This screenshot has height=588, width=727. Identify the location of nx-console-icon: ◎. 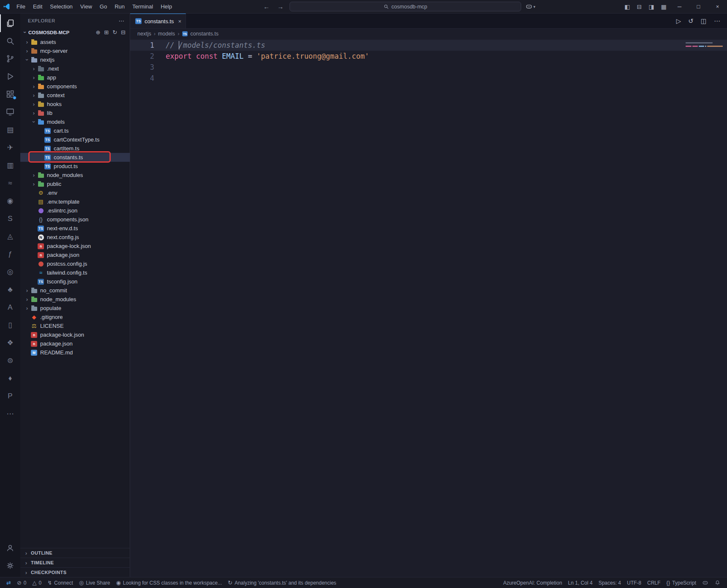
(10, 272).